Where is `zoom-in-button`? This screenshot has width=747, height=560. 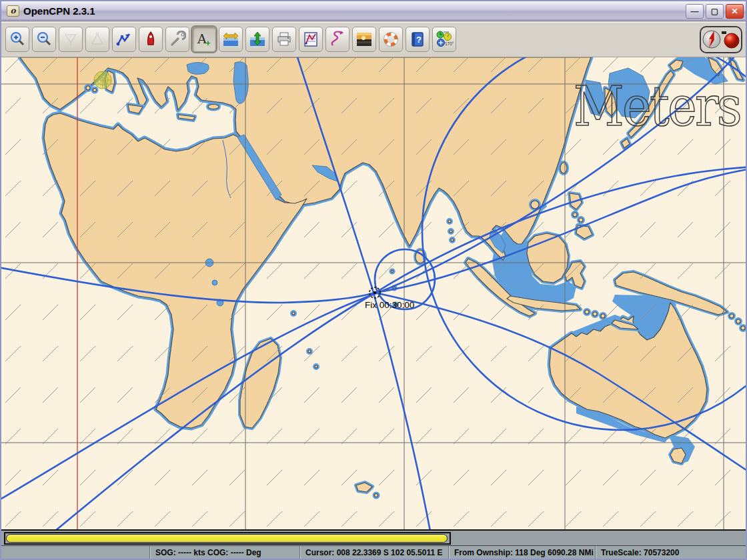
zoom-in-button is located at coordinates (17, 39).